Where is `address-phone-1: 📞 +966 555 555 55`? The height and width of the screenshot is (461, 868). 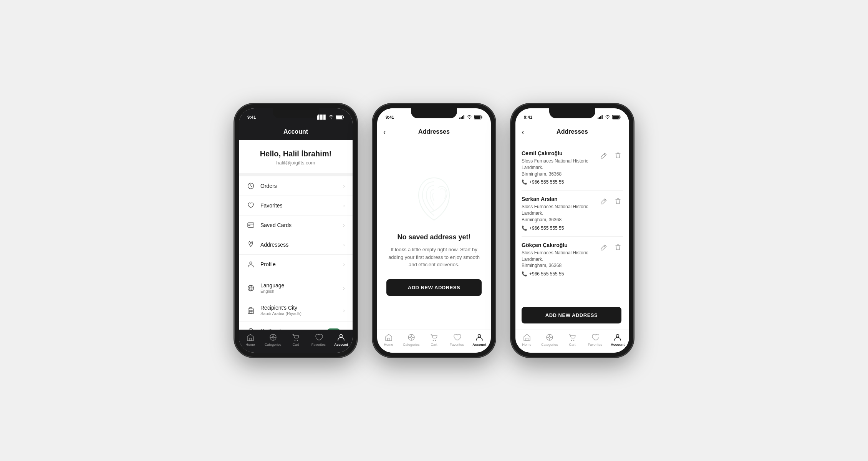 address-phone-1: 📞 +966 555 555 55 is located at coordinates (572, 182).